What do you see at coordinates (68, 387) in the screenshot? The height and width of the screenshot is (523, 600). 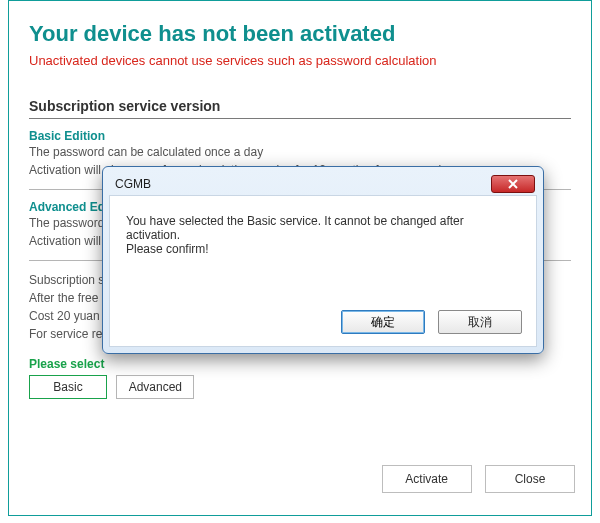 I see `select-basic-button: Basic` at bounding box center [68, 387].